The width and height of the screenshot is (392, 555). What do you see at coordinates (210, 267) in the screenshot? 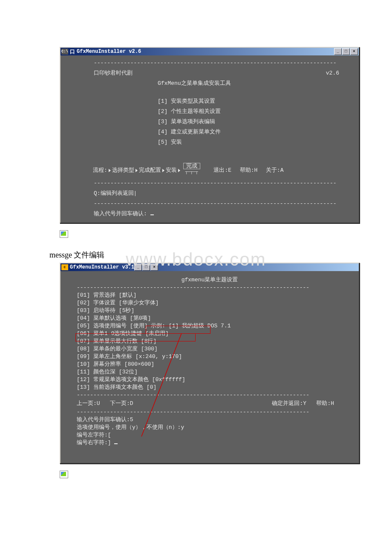
I see `titlebar-2: C GfxMenuInstaller v3.1 _ □ ×` at bounding box center [210, 267].